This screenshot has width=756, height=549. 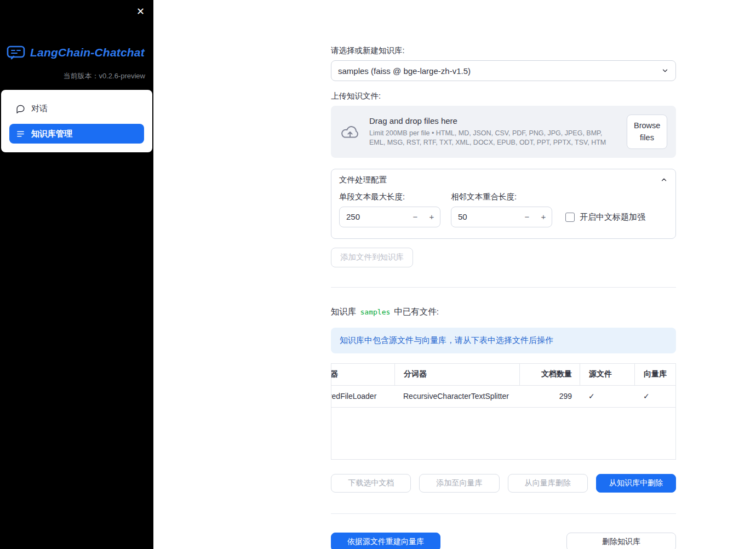 What do you see at coordinates (549, 375) in the screenshot?
I see `col-header-doc-count: 文档数量` at bounding box center [549, 375].